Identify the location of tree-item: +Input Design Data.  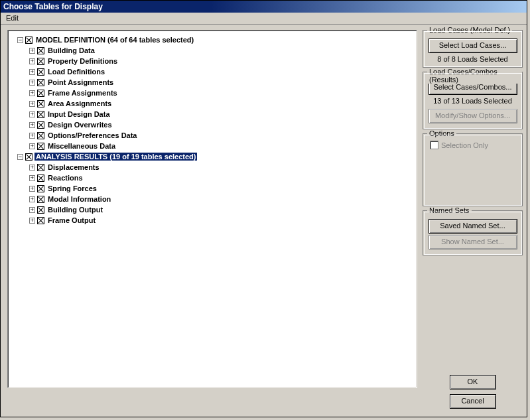
(212, 114).